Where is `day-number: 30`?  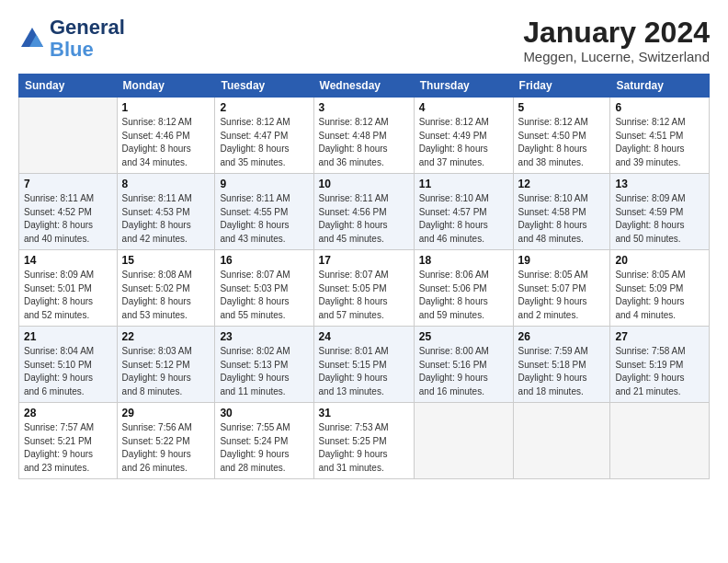 day-number: 30 is located at coordinates (264, 413).